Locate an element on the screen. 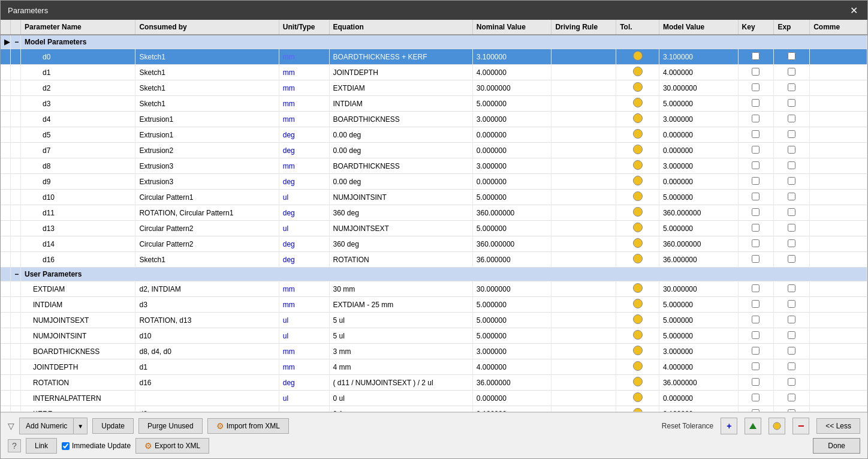 This screenshot has height=459, width=868. param-equation: BOARDTHICKNESS + KERF is located at coordinates (400, 57).